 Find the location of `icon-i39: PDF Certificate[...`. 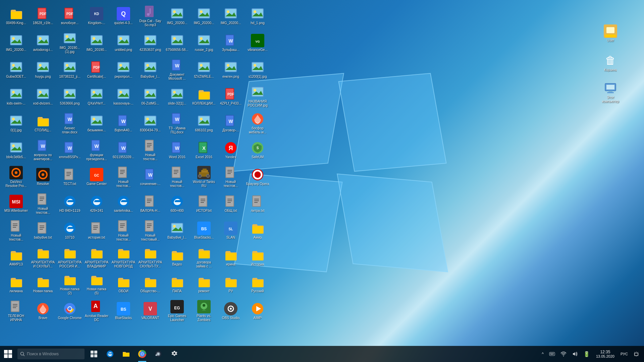

icon-i39: PDF Certificate[... is located at coordinates (97, 70).